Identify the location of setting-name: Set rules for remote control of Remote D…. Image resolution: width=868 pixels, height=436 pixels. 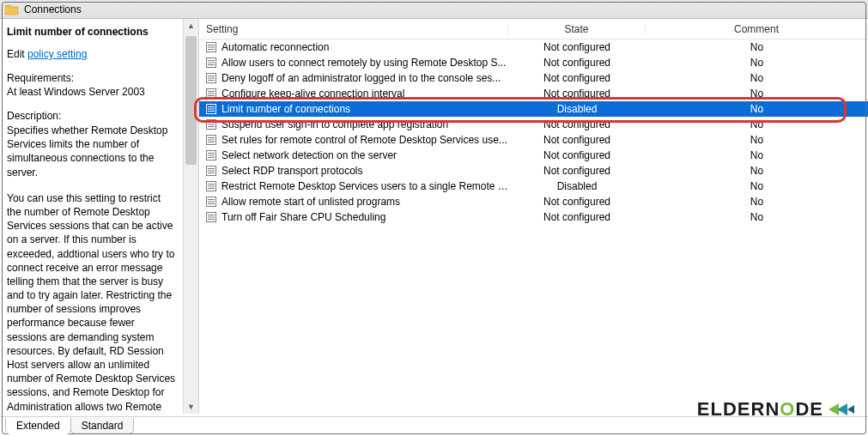
(362, 140).